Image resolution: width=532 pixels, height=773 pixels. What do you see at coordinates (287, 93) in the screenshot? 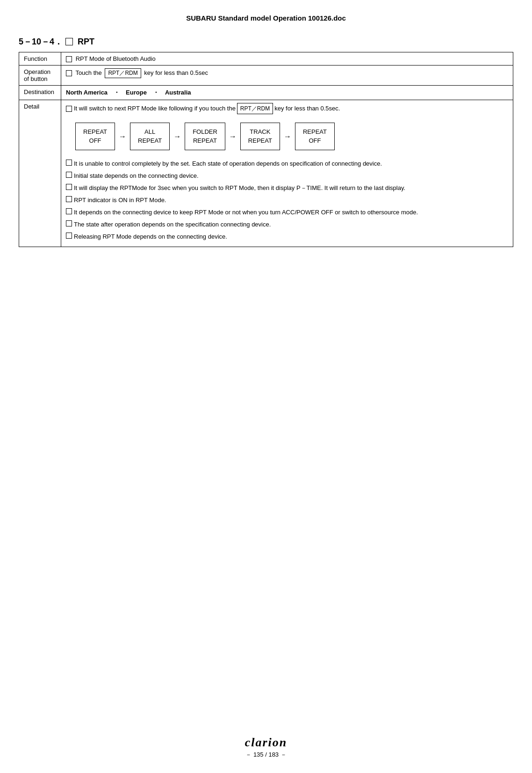
I see `destination-content: North America ・ Europe ・ Australia` at bounding box center [287, 93].